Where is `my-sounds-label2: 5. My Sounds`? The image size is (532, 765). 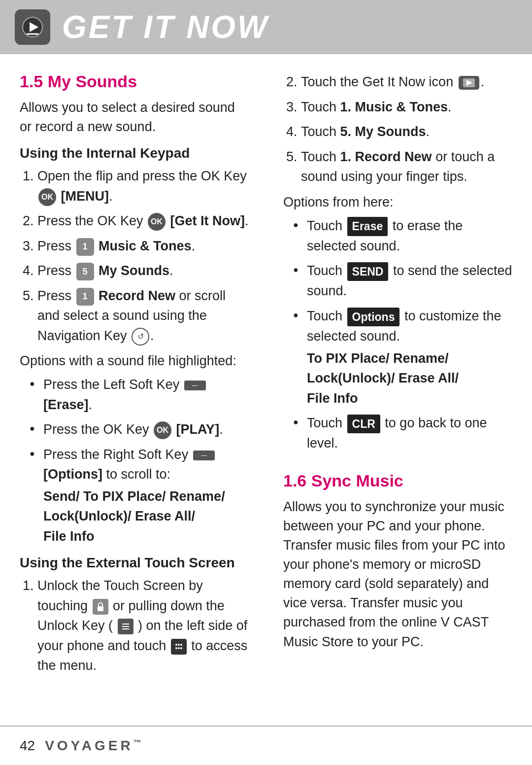
my-sounds-label2: 5. My Sounds is located at coordinates (383, 132).